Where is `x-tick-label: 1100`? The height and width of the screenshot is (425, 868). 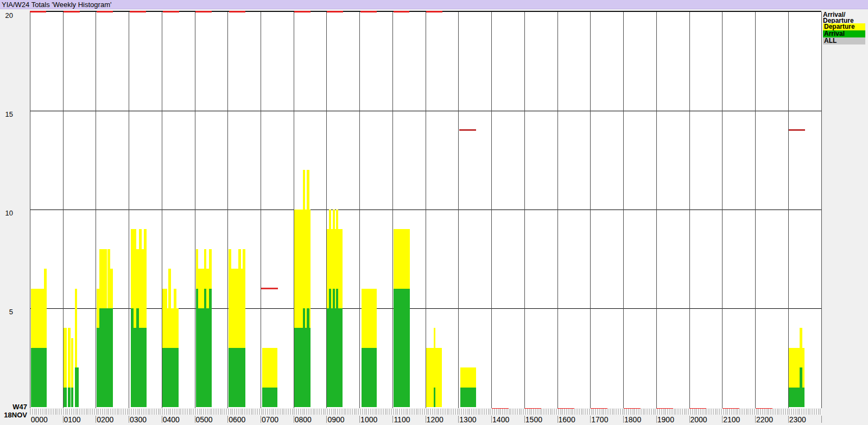
x-tick-label: 1100 is located at coordinates (402, 420).